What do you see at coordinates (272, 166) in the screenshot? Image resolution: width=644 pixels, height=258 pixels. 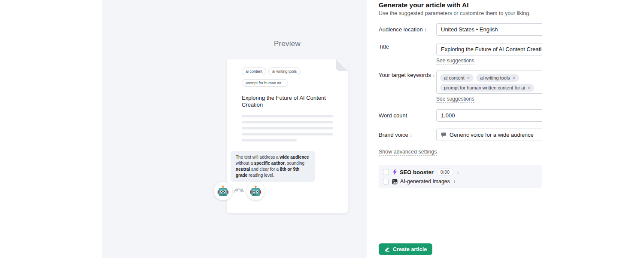 I see `audience-tooltip-text: The text will address a wide audience wi…` at bounding box center [272, 166].